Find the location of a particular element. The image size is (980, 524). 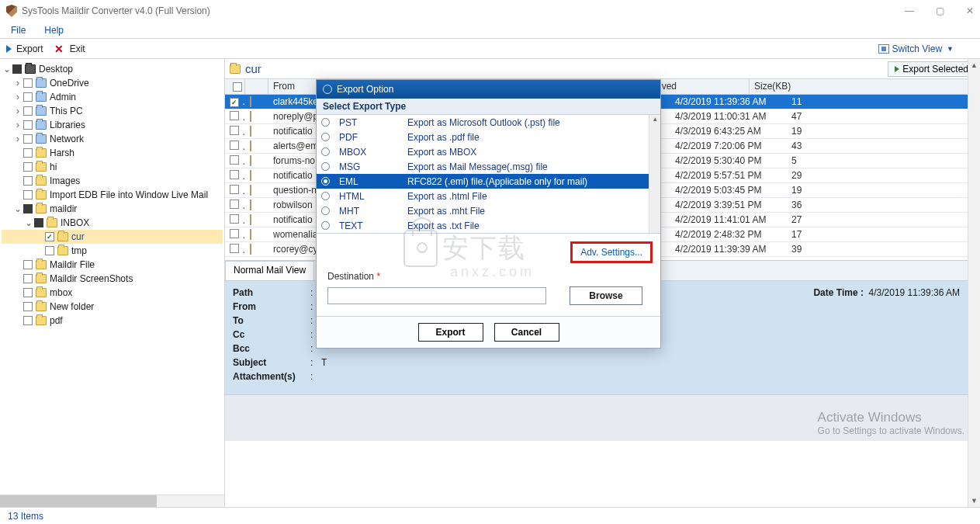

dialog-titlebar: Export Option is located at coordinates (489, 89).